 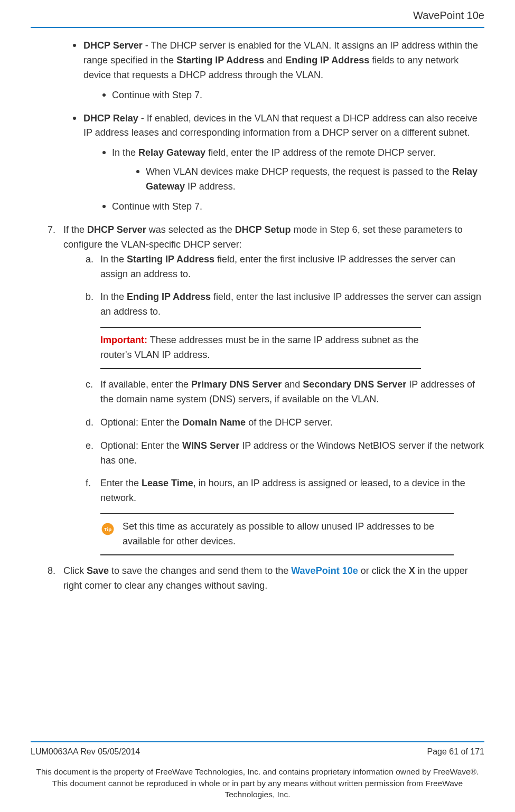 I want to click on svg-text: Tip, so click(x=108, y=530).